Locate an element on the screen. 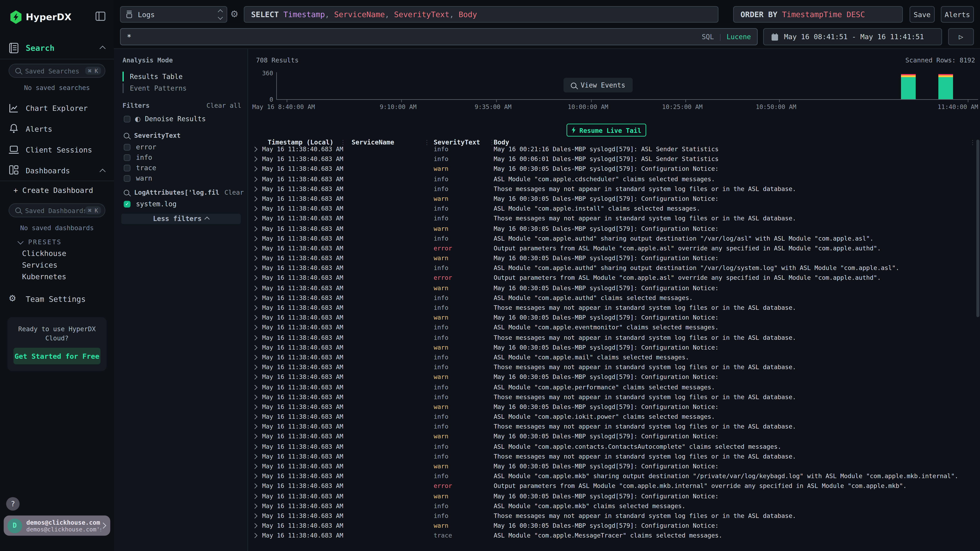 Image resolution: width=980 pixels, height=551 pixels. sidebar-item-team-settings: Team Settings is located at coordinates (56, 299).